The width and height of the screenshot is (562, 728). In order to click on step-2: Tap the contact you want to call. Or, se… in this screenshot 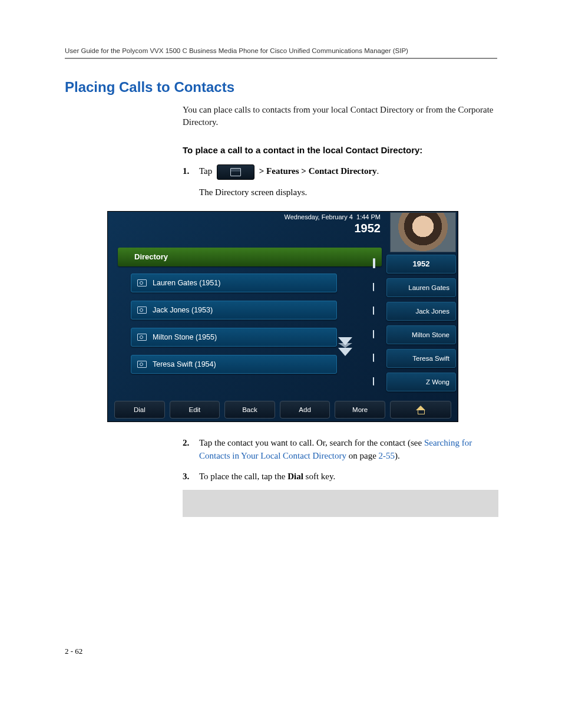, I will do `click(340, 449)`.